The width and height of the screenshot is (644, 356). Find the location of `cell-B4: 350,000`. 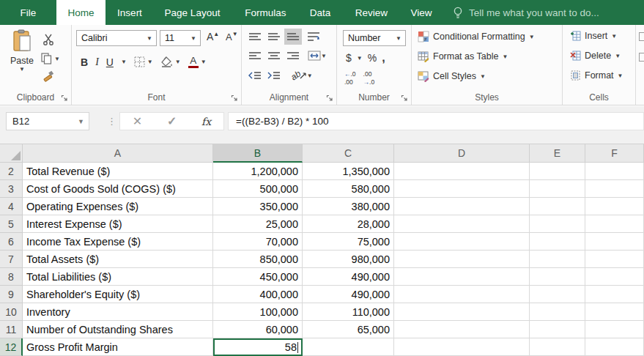

cell-B4: 350,000 is located at coordinates (258, 207).